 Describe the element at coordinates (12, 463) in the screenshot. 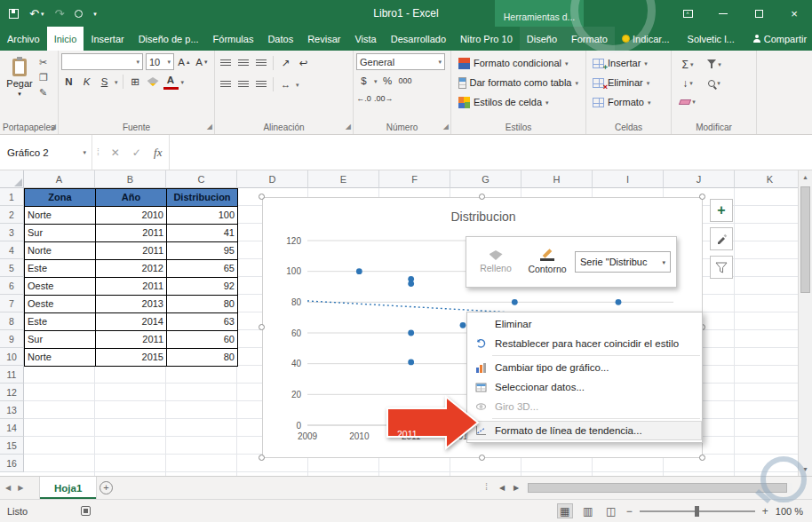

I see `row-header: 16` at that location.